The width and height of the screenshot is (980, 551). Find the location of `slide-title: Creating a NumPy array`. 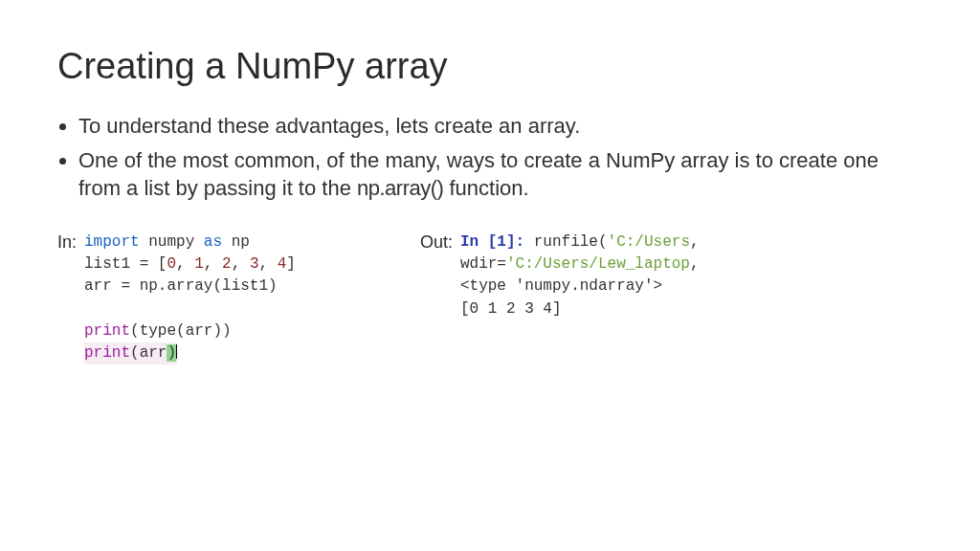

slide-title: Creating a NumPy array is located at coordinates (490, 67).